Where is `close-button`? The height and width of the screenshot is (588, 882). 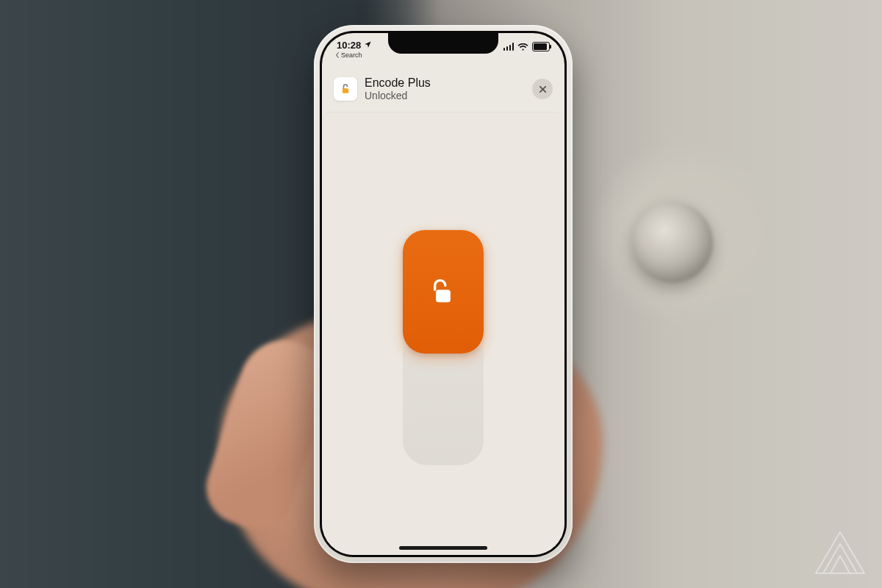
close-button is located at coordinates (542, 89).